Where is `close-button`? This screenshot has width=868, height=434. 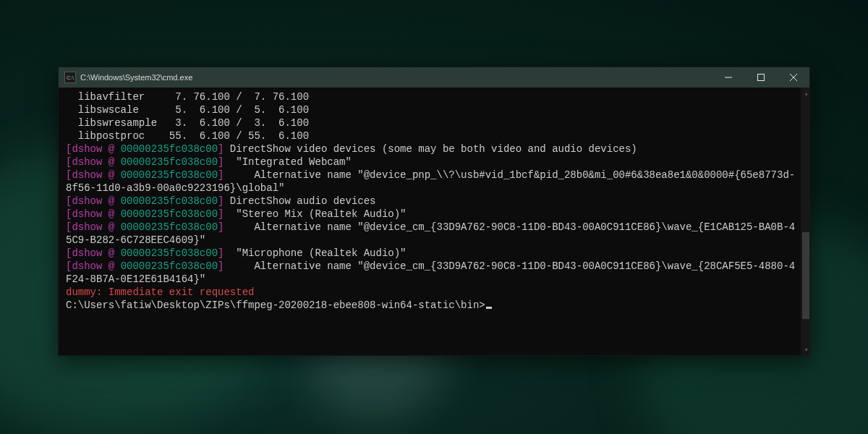
close-button is located at coordinates (793, 77).